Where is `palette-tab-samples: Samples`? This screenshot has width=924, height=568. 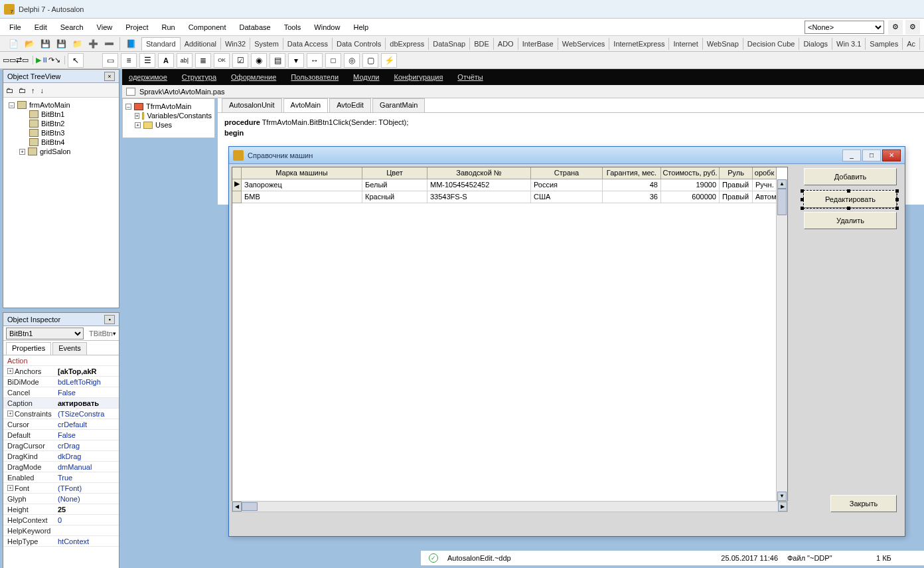
palette-tab-samples: Samples is located at coordinates (884, 44).